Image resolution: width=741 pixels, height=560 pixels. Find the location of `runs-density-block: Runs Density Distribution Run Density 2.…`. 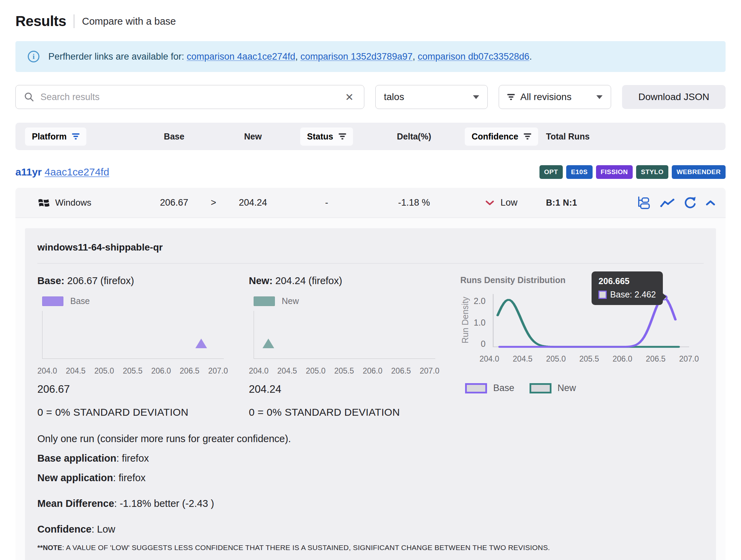

runs-density-block: Runs Density Distribution Run Density 2.… is located at coordinates (582, 347).